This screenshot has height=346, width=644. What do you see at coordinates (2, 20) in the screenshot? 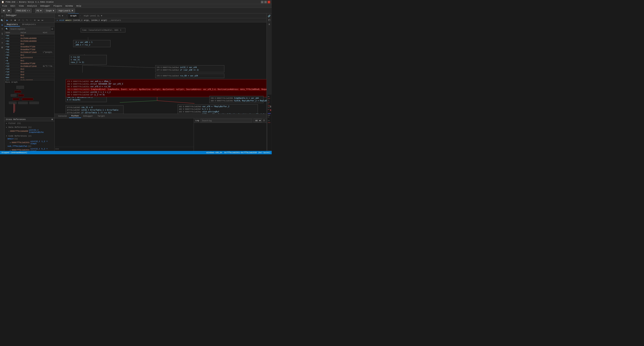
I see `search-sidebar-icon: 🔍` at bounding box center [2, 20].